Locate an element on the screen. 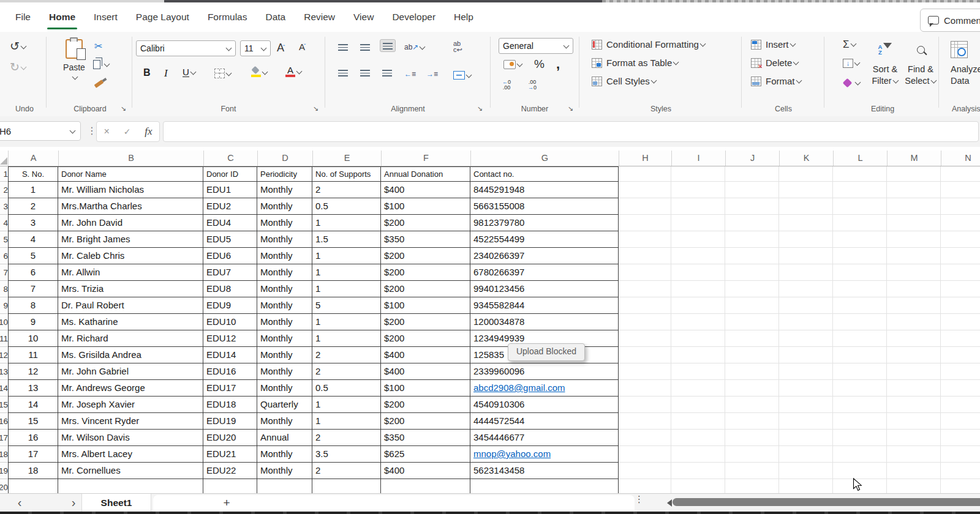  underline-button: U is located at coordinates (189, 72).